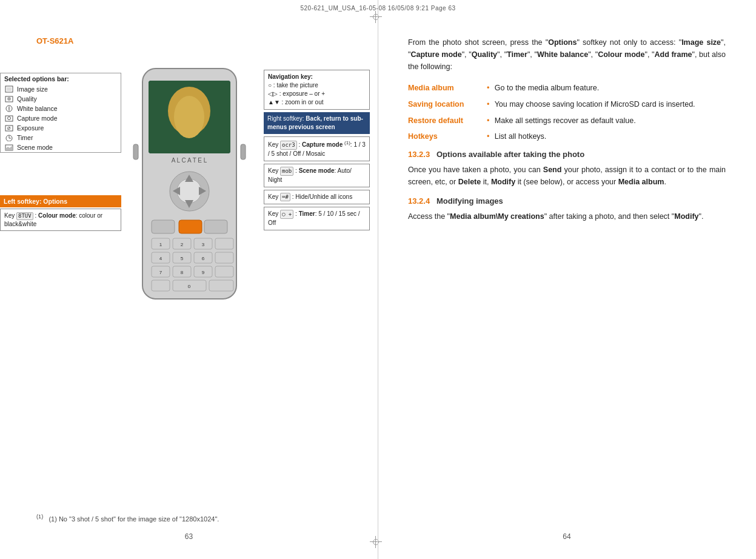 This screenshot has height=559, width=756. I want to click on section-13-2-4-body: Access the "Media album\My creations" af…, so click(567, 216).